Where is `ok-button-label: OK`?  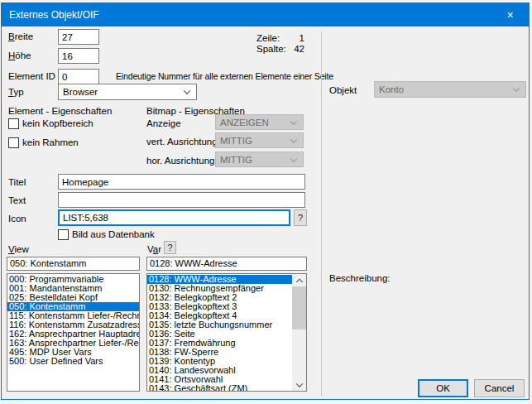
ok-button-label: OK is located at coordinates (443, 388).